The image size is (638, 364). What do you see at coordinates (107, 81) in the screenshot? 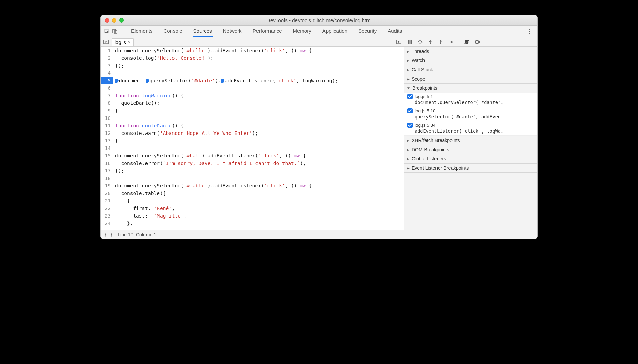
I see `line-number: 5` at bounding box center [107, 81].